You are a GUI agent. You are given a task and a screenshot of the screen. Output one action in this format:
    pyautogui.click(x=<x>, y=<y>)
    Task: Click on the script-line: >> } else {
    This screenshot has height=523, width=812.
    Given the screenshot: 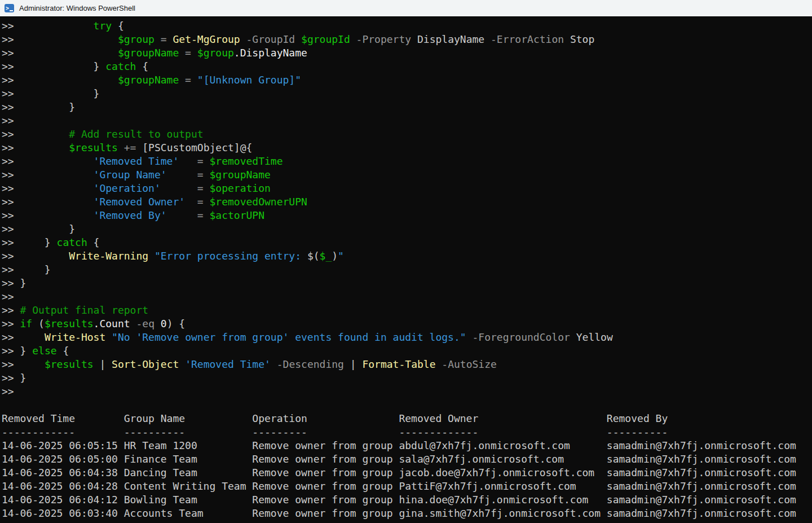 What is the action you would take?
    pyautogui.click(x=407, y=351)
    